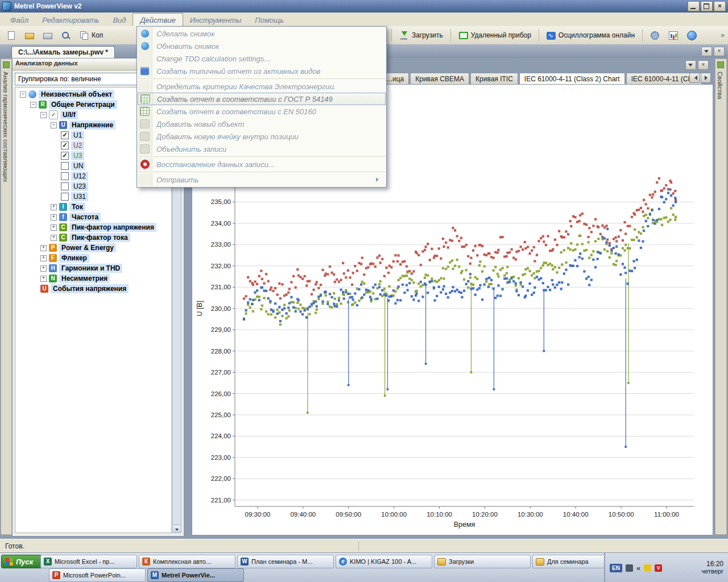  Describe the element at coordinates (638, 568) in the screenshot. I see `tray-collapse-chevron-icon: «` at that location.